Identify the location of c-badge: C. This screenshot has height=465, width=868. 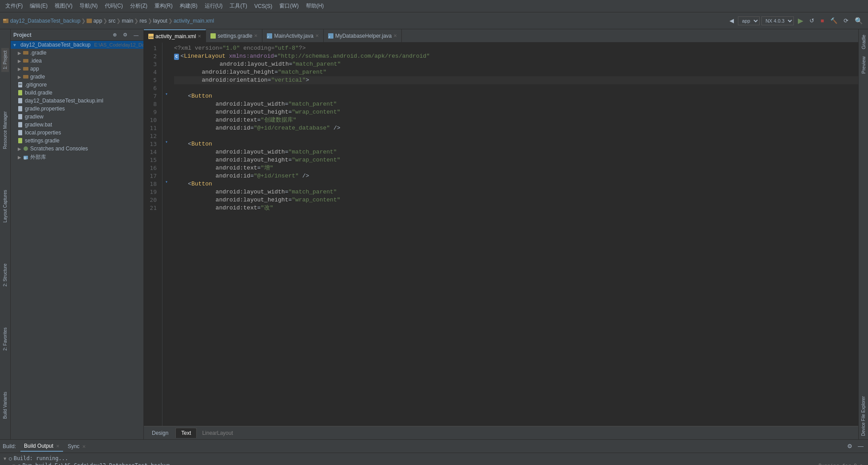
(177, 57).